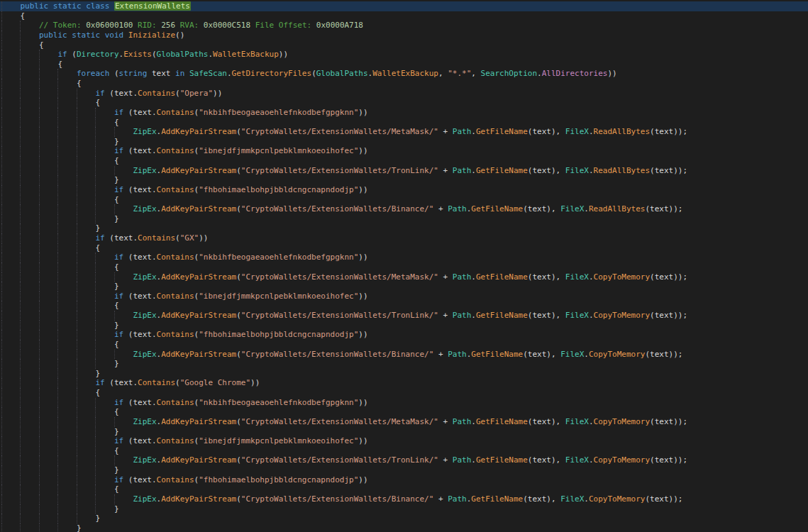 This screenshot has height=532, width=808. What do you see at coordinates (184, 257) in the screenshot?
I see `code-text: if (text.Contains("nkbihfbeogaeaoehlefnk…` at bounding box center [184, 257].